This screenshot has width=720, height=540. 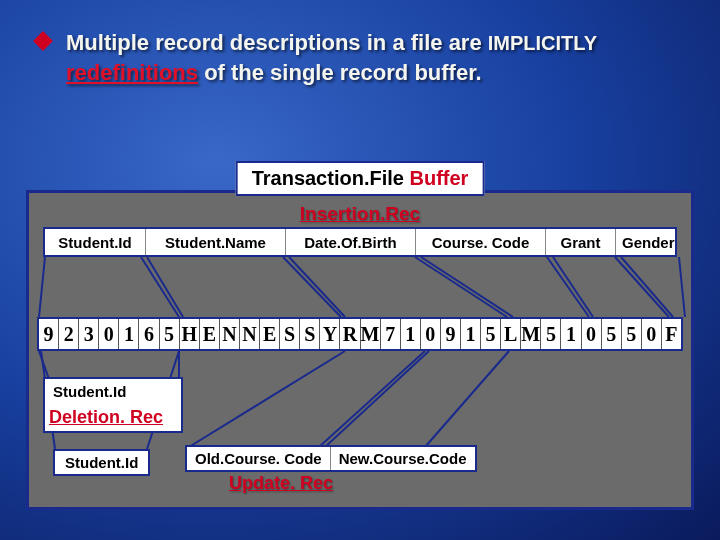 I want to click on insertion-columns: Student.Id Student.Name Date.Of.Birth Co…, so click(x=360, y=242).